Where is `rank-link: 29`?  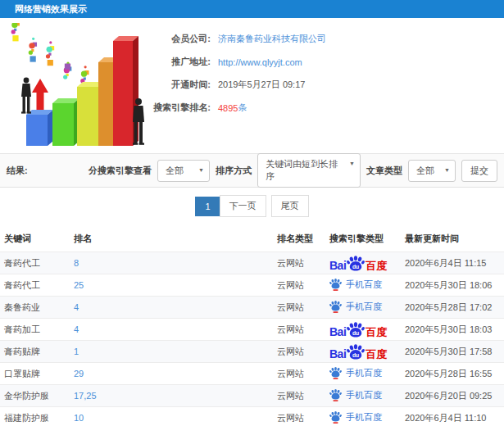
rank-link: 29 is located at coordinates (79, 374).